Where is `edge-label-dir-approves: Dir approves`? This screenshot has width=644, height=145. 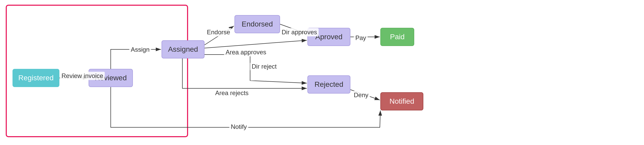 edge-label-dir-approves: Dir approves is located at coordinates (299, 32).